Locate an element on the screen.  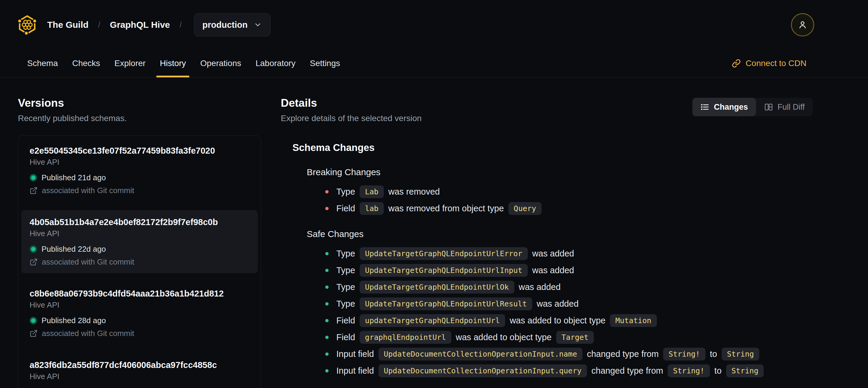
chevron-down-icon is located at coordinates (258, 25).